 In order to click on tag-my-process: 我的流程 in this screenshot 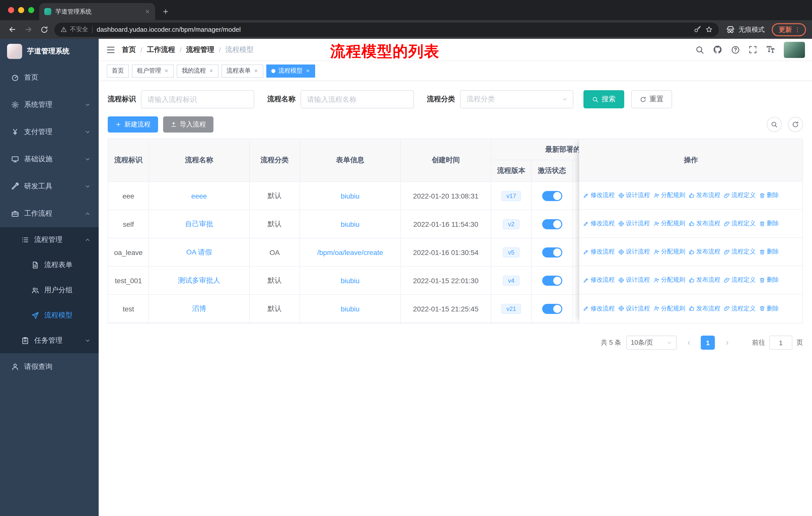, I will do `click(198, 71)`.